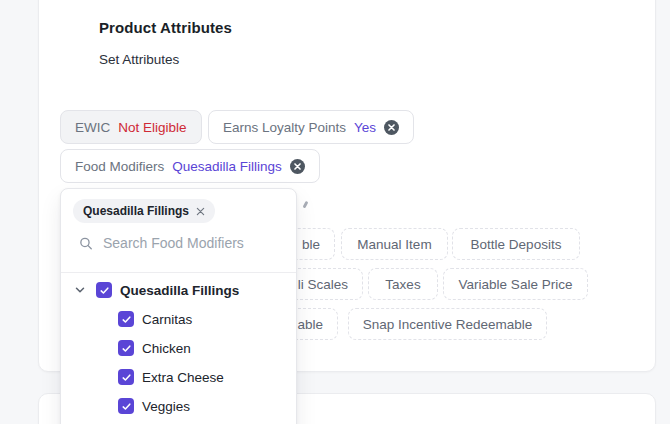 The width and height of the screenshot is (670, 424). Describe the element at coordinates (167, 320) in the screenshot. I see `option-label: Carnitas` at that location.